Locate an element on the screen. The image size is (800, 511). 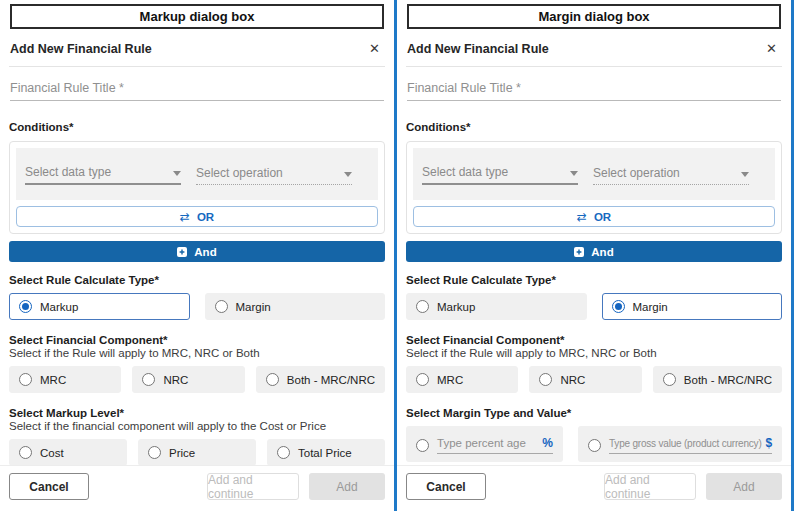
option-label: Margin is located at coordinates (254, 307).